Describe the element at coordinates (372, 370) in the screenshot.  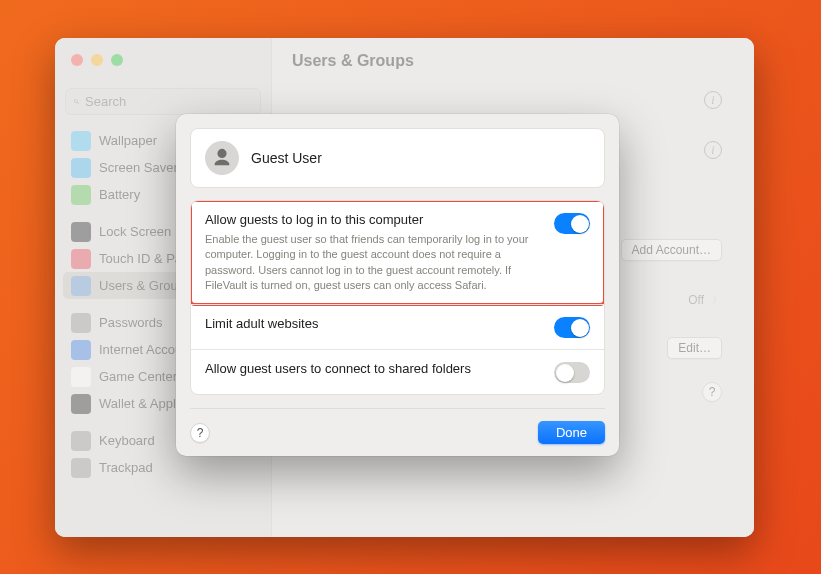
I see `setting-title: Allow guest users to connect to shared f…` at that location.